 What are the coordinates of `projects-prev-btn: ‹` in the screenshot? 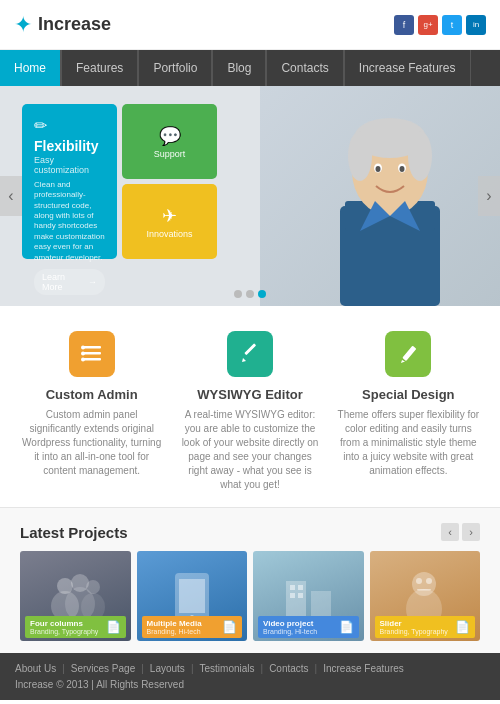 It's located at (450, 532).